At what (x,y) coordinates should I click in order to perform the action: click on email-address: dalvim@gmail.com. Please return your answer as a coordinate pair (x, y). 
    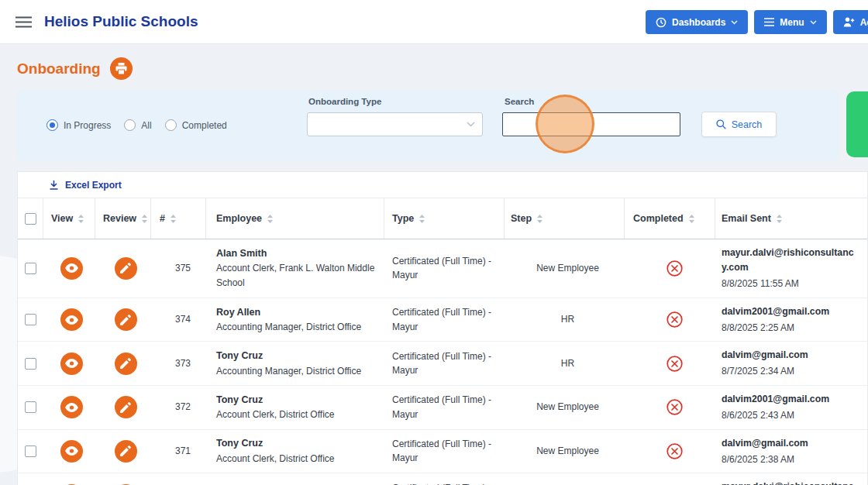
    Looking at the image, I should click on (790, 355).